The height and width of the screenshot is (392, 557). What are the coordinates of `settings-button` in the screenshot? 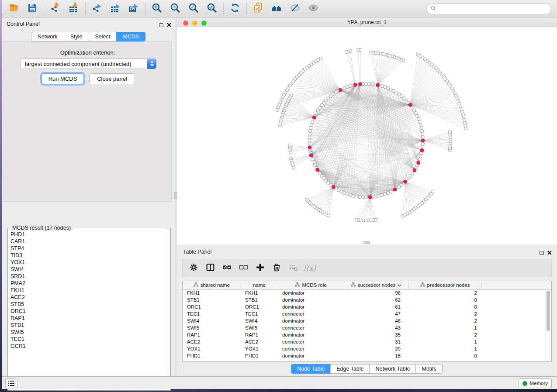 It's located at (194, 268).